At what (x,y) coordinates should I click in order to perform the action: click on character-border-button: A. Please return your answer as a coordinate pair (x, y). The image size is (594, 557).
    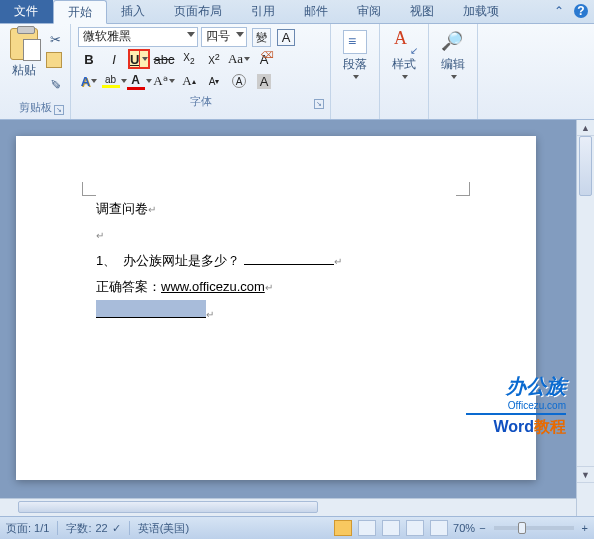
    Looking at the image, I should click on (286, 37).